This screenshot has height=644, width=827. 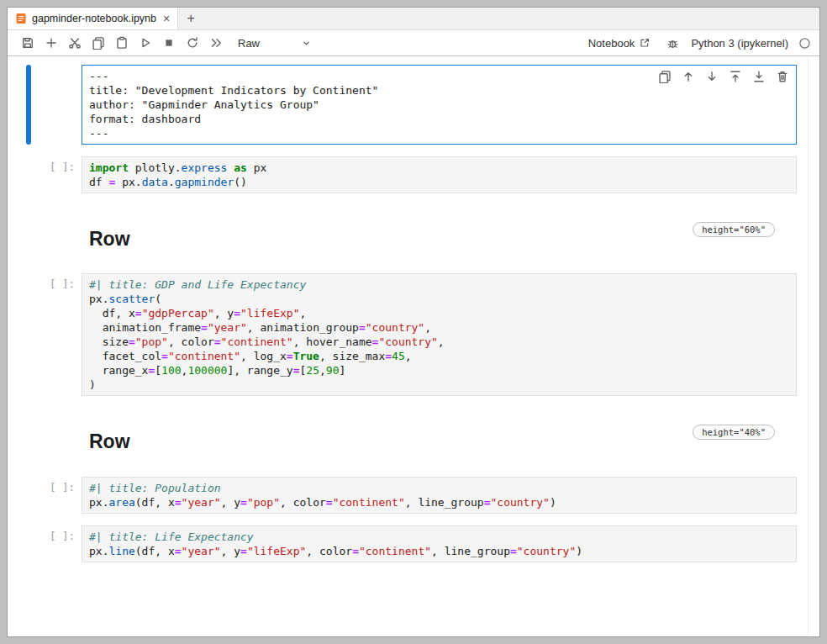 I want to click on external-link-icon, so click(x=645, y=43).